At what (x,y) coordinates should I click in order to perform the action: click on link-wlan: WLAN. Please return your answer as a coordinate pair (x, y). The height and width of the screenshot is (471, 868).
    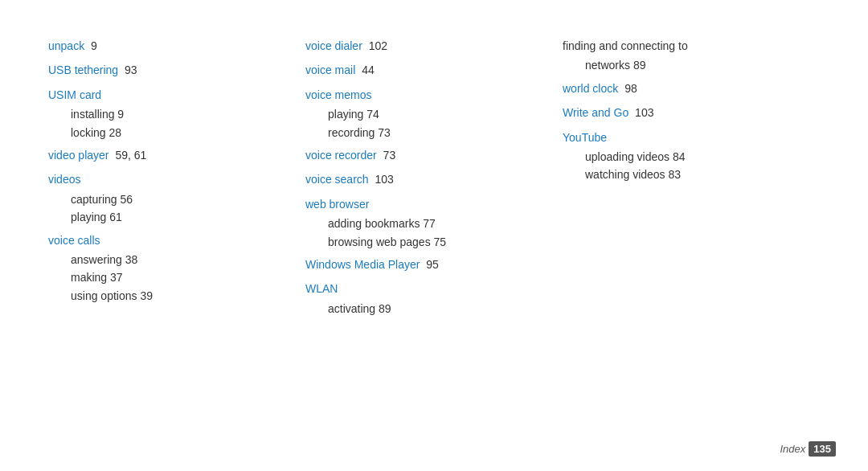
    Looking at the image, I should click on (321, 289).